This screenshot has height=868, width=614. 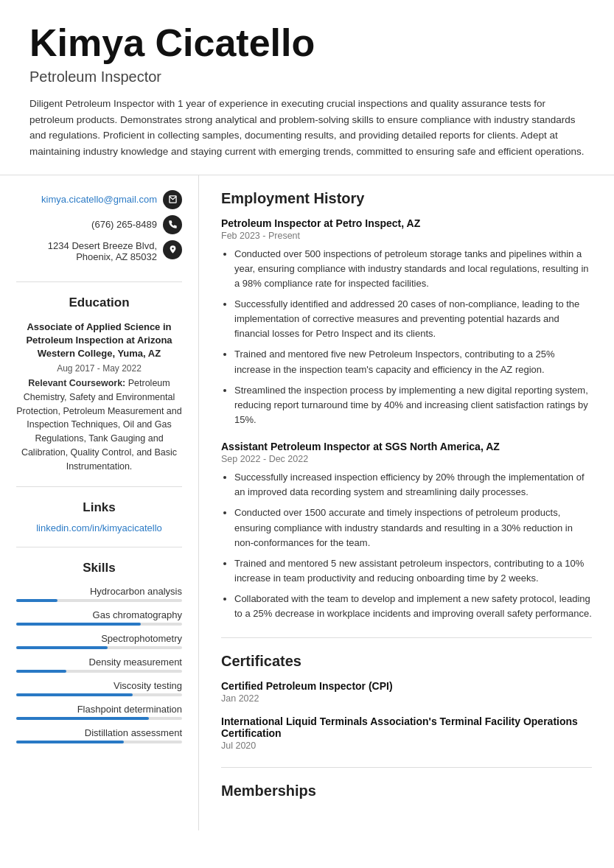 I want to click on coursework-text: Petroleum Chemistry, Safety and Environm…, so click(x=99, y=424).